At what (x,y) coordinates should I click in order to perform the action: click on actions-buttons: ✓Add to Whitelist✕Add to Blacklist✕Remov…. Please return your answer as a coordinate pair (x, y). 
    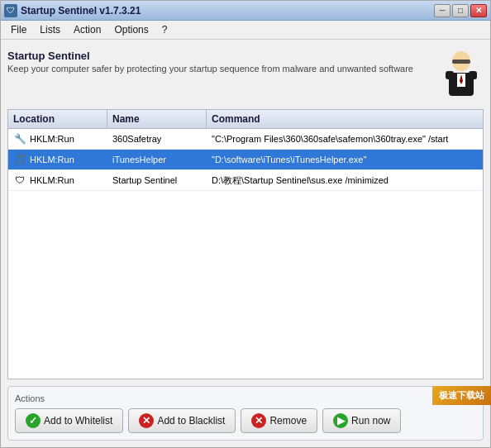
    Looking at the image, I should click on (246, 421).